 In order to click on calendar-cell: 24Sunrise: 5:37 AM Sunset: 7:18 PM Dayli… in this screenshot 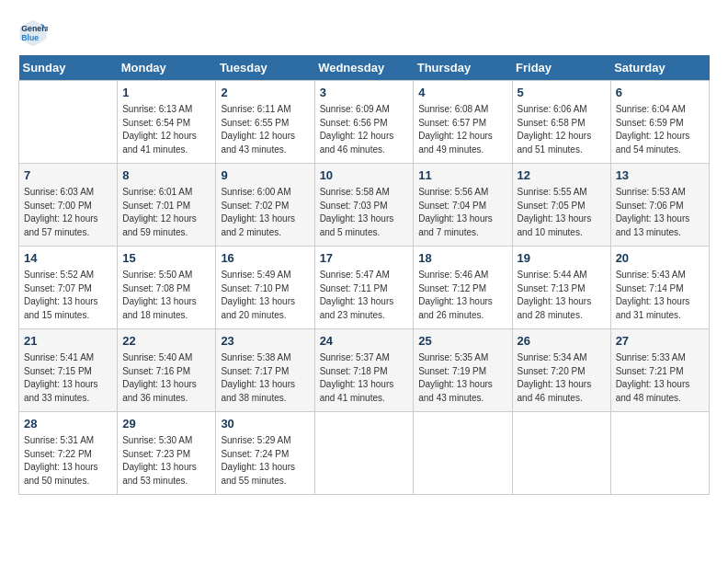, I will do `click(364, 371)`.